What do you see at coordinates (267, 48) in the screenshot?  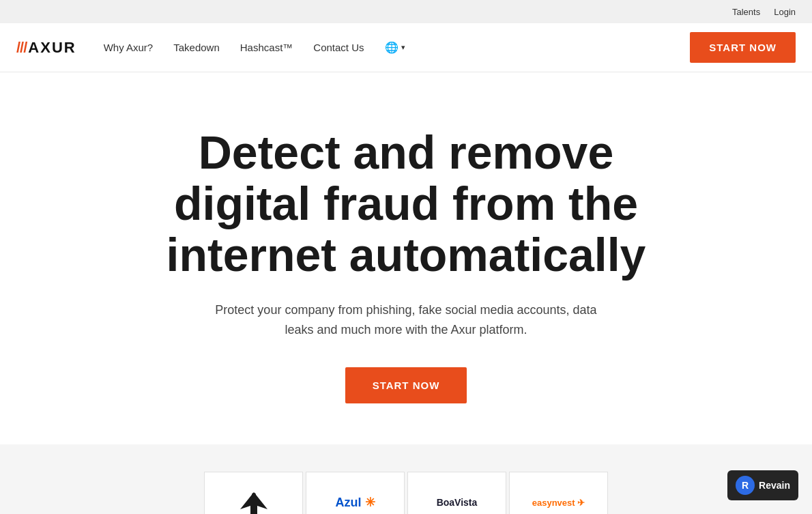 I see `nav-item-hashcast: Hashcast™` at bounding box center [267, 48].